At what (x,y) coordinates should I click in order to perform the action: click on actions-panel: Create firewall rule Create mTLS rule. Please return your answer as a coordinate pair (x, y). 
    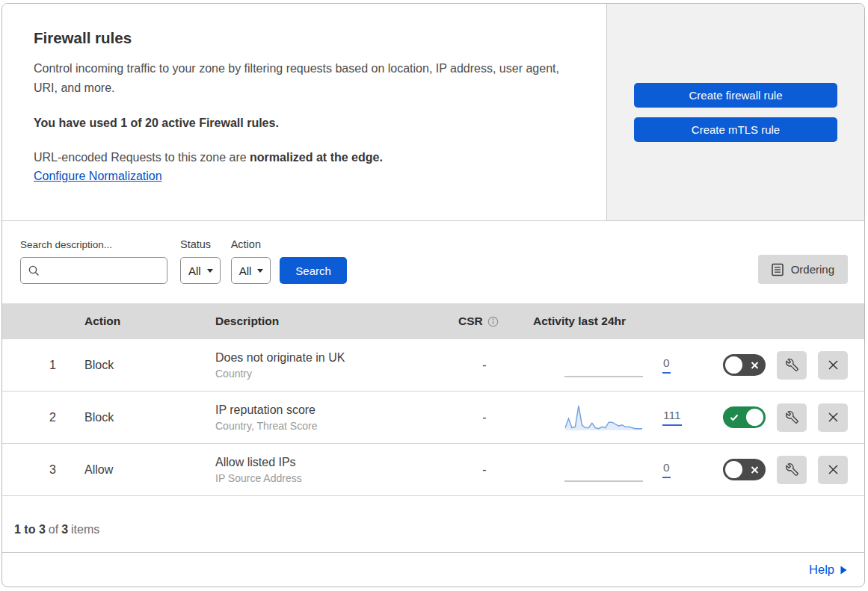
    Looking at the image, I should click on (736, 112).